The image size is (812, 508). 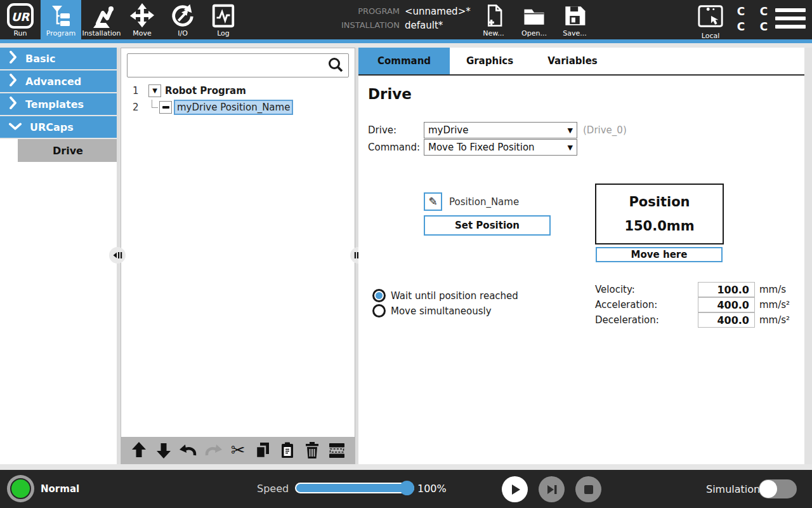 What do you see at coordinates (155, 91) in the screenshot?
I see `collapse-toggle-icon: ▼` at bounding box center [155, 91].